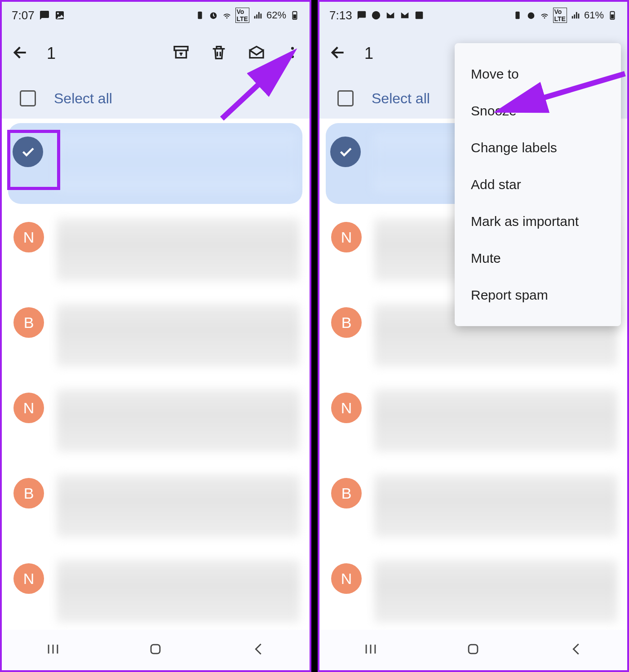 This screenshot has width=629, height=672. I want to click on whatsapp-icon, so click(376, 15).